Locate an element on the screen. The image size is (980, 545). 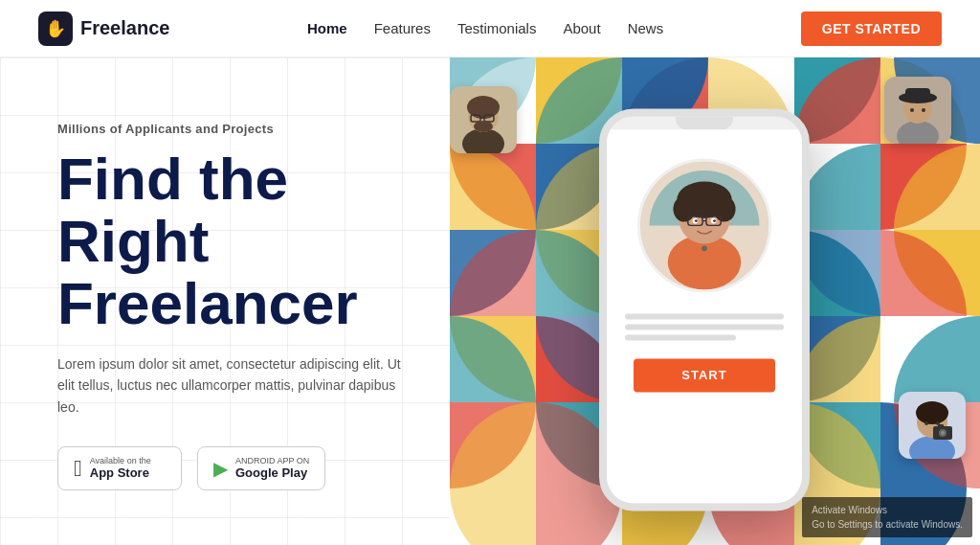
google-play-text: ANDROID APP ON Google Play is located at coordinates (272, 469).